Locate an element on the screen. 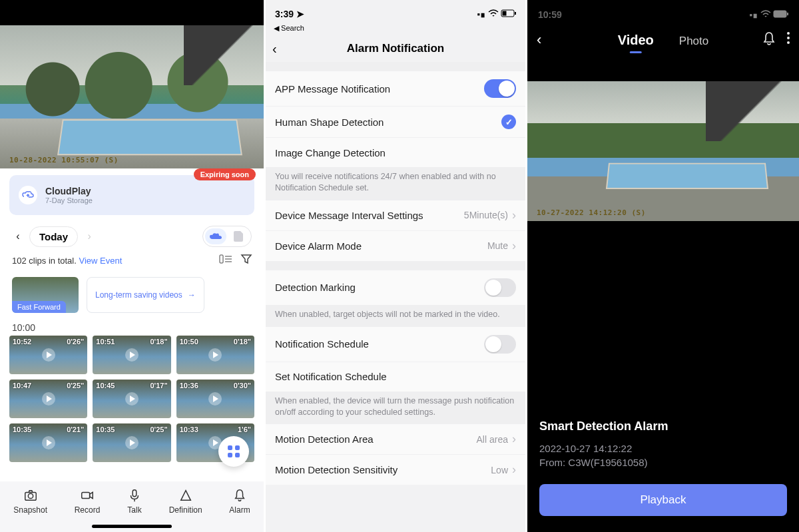 This screenshot has width=799, height=532. clip-thumbnail: 10:500'18" is located at coordinates (216, 355).